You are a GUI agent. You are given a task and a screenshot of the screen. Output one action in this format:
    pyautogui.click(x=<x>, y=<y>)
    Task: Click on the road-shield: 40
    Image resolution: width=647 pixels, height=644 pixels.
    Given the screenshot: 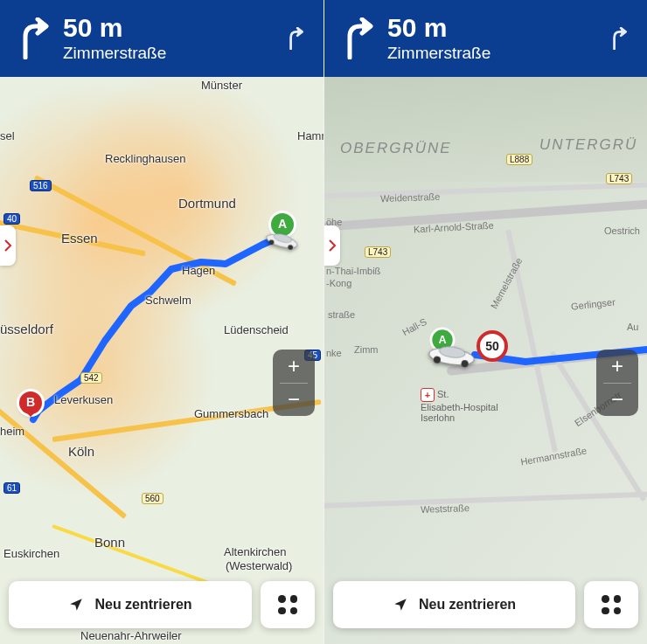 What is the action you would take?
    pyautogui.click(x=12, y=218)
    